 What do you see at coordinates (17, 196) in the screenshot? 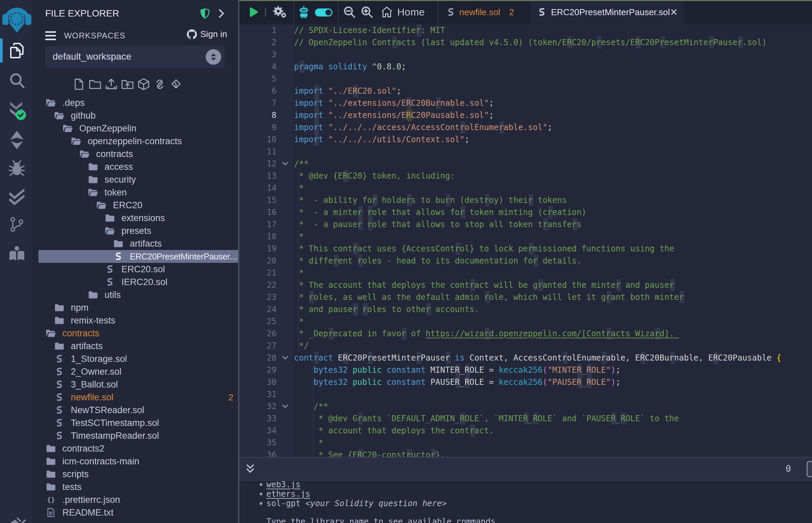
I see `unit-testing-icon` at bounding box center [17, 196].